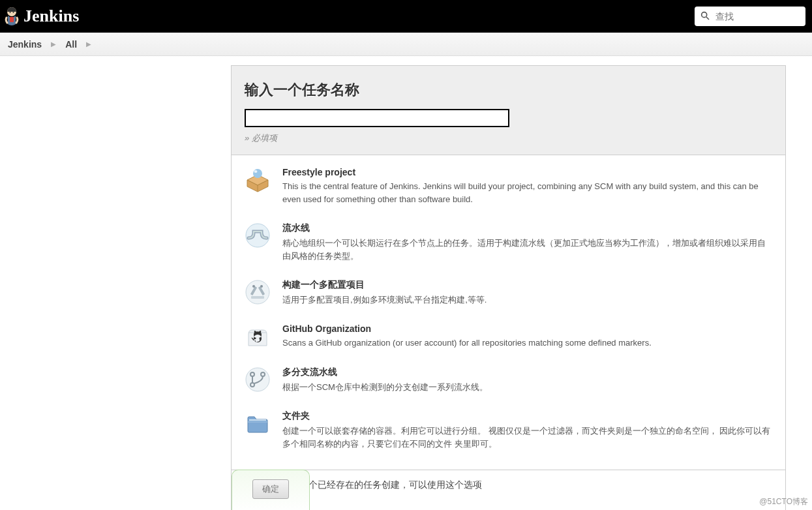 The width and height of the screenshot is (812, 510). I want to click on item-title: 多分支流水线, so click(527, 372).